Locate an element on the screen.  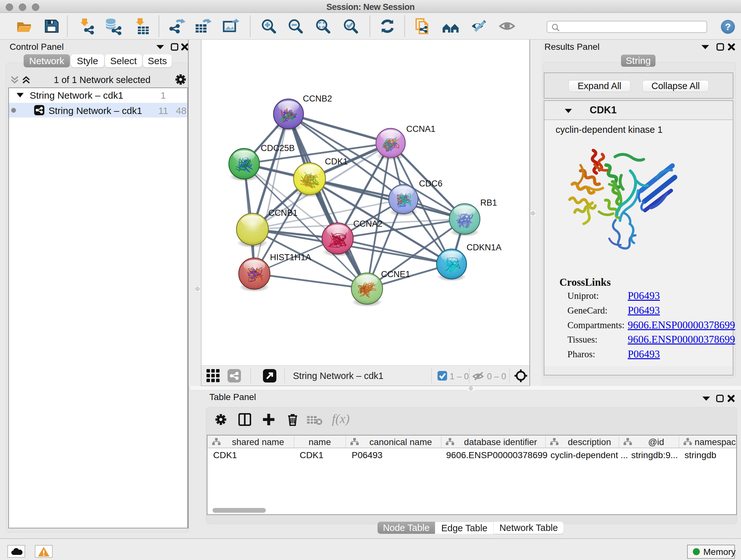
svg-text: CCNB2 is located at coordinates (318, 99).